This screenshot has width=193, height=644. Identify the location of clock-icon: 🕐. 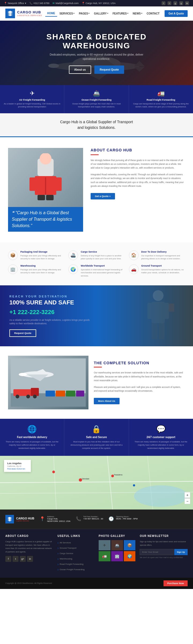
(111, 519).